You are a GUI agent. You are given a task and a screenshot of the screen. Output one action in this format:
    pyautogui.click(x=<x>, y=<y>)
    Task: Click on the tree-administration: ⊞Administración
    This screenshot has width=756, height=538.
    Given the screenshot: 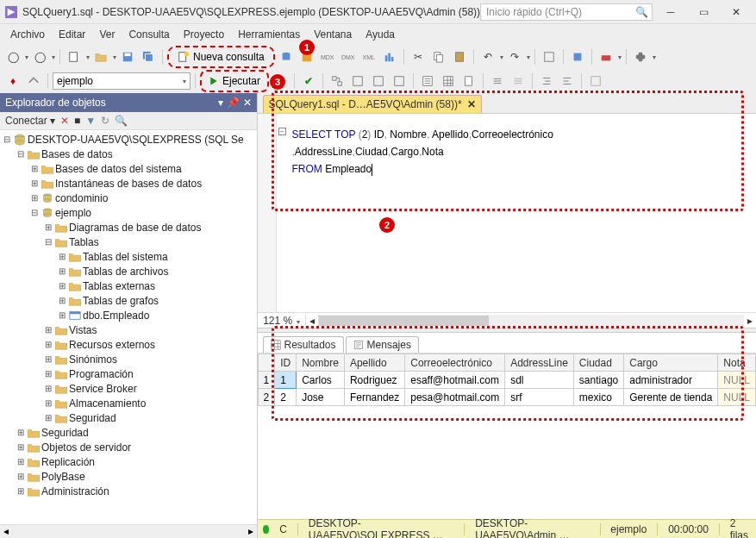 What is the action you would take?
    pyautogui.click(x=128, y=491)
    